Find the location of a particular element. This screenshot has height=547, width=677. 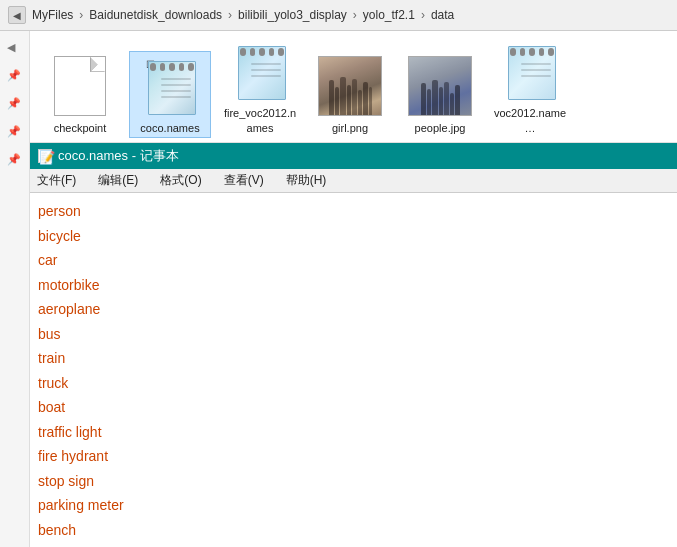

menu-format: 格式(O) is located at coordinates (180, 180).